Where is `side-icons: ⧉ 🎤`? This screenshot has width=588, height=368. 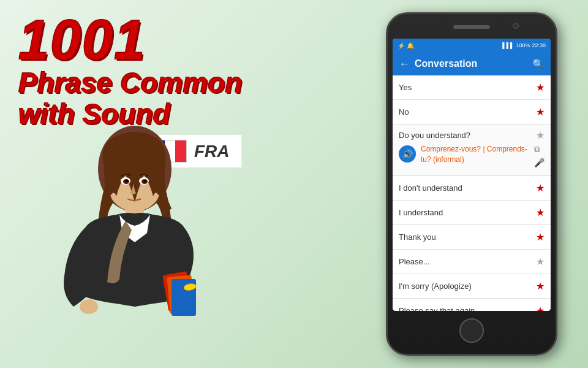
side-icons: ⧉ 🎤 is located at coordinates (539, 156).